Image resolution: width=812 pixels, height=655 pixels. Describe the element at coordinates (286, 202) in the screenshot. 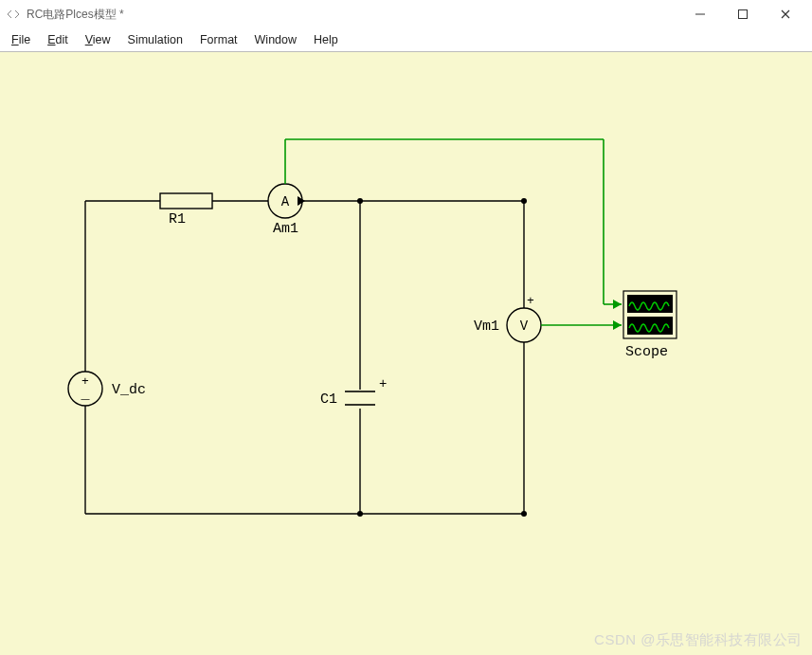

I see `svg-text: A` at that location.